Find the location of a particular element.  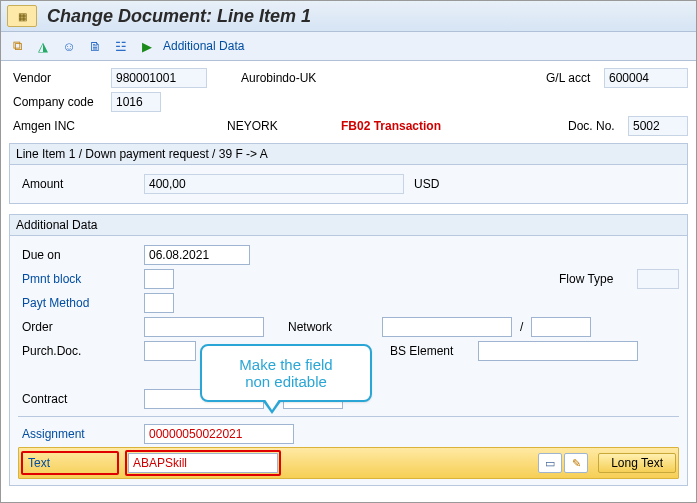

long-text-button: Long Text is located at coordinates (637, 463).